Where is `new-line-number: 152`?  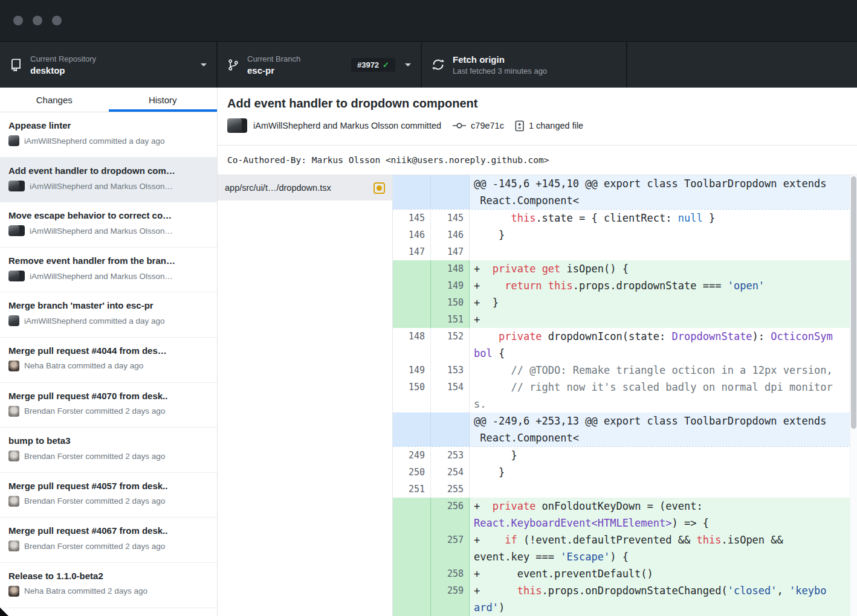
new-line-number: 152 is located at coordinates (450, 345).